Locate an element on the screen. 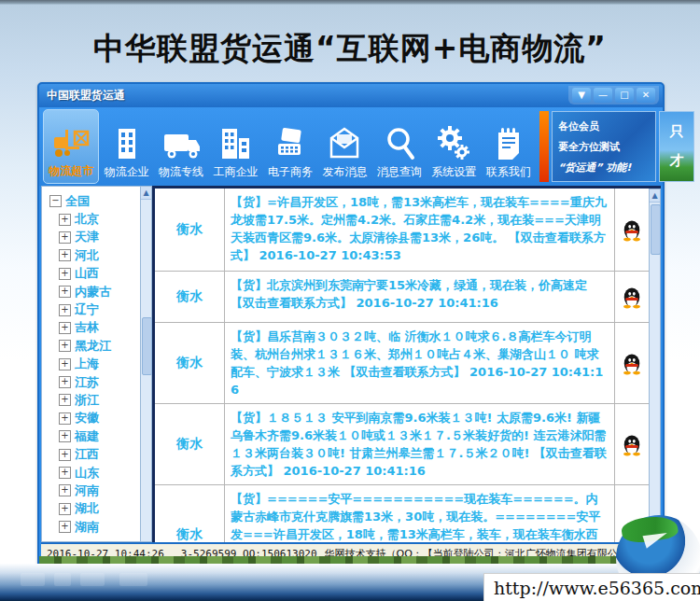 Image resolution: width=700 pixels, height=601 pixels. tree-label: 全国 is located at coordinates (77, 202).